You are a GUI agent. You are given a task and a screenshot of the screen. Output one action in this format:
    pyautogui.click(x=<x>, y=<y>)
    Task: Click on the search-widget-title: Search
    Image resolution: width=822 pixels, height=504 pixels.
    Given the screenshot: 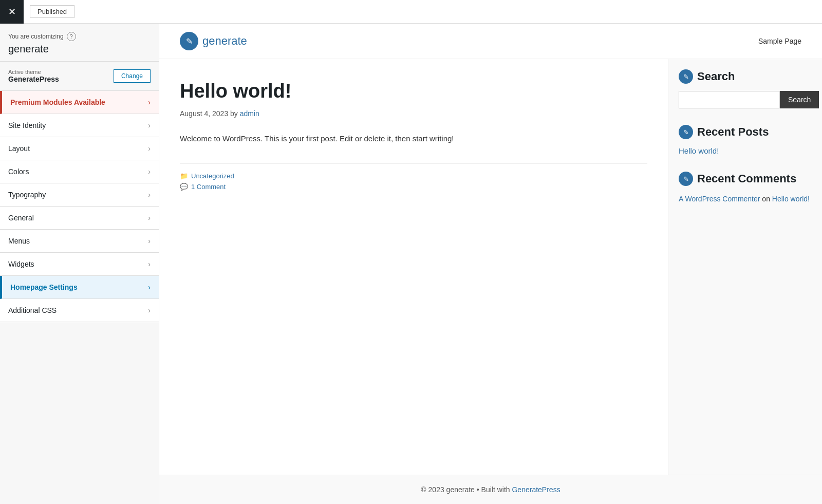 What is the action you would take?
    pyautogui.click(x=716, y=77)
    